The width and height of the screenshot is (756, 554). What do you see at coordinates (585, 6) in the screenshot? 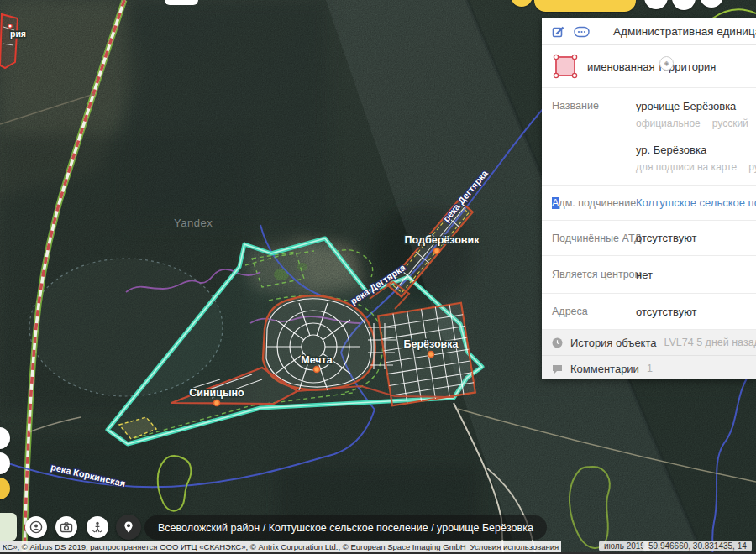
I see `tool-button-yellow-pill` at bounding box center [585, 6].